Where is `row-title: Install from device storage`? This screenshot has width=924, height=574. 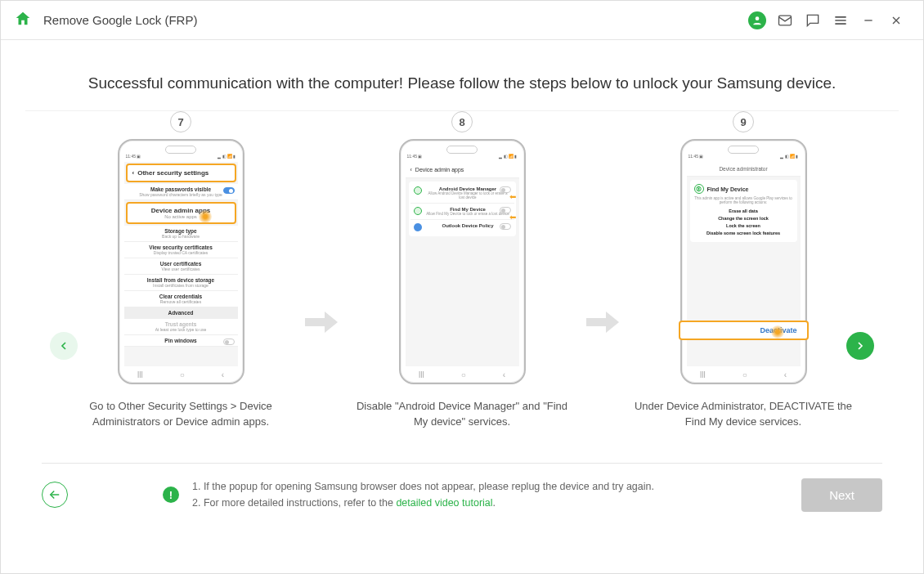
row-title: Install from device storage is located at coordinates (182, 280).